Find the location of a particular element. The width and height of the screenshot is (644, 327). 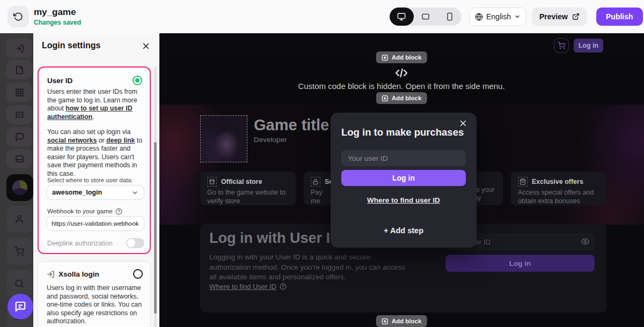

card-text-fragment: to your is located at coordinates (484, 190).